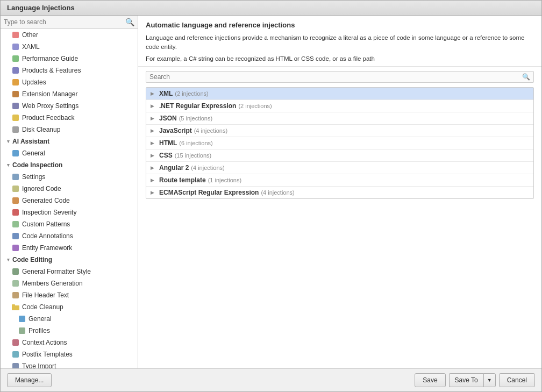 This screenshot has width=542, height=392. Describe the element at coordinates (69, 35) in the screenshot. I see `sidebar-item-other: Other` at that location.